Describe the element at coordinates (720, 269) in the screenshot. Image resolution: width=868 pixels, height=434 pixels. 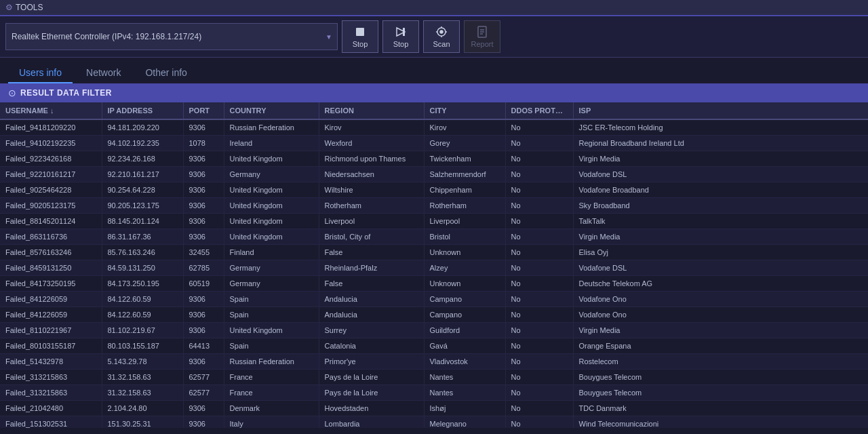
I see `cell-isp: Vodafone DSL` at that location.